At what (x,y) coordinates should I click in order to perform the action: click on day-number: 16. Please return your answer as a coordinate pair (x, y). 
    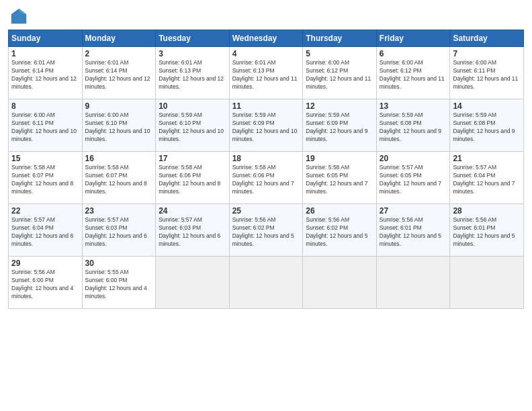
    Looking at the image, I should click on (120, 158).